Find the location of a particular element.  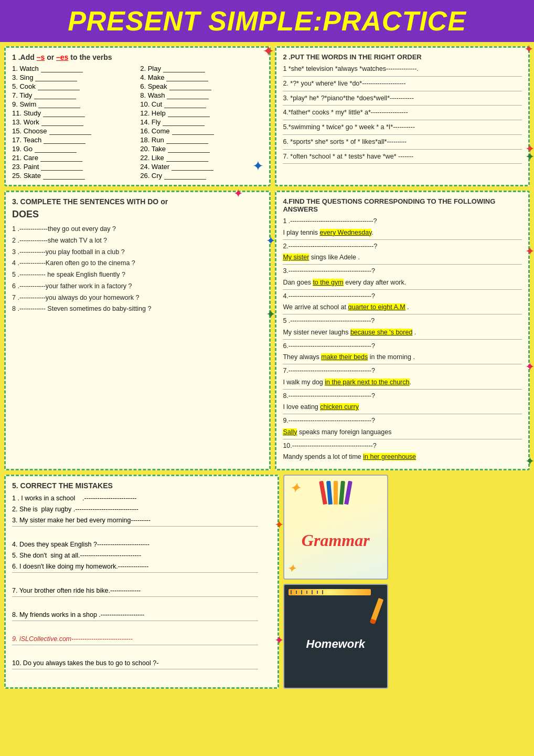

section-2: ✦ 2 .PUT THE WORDS IN THE RIGHT ORDER 1 … is located at coordinates (402, 117).